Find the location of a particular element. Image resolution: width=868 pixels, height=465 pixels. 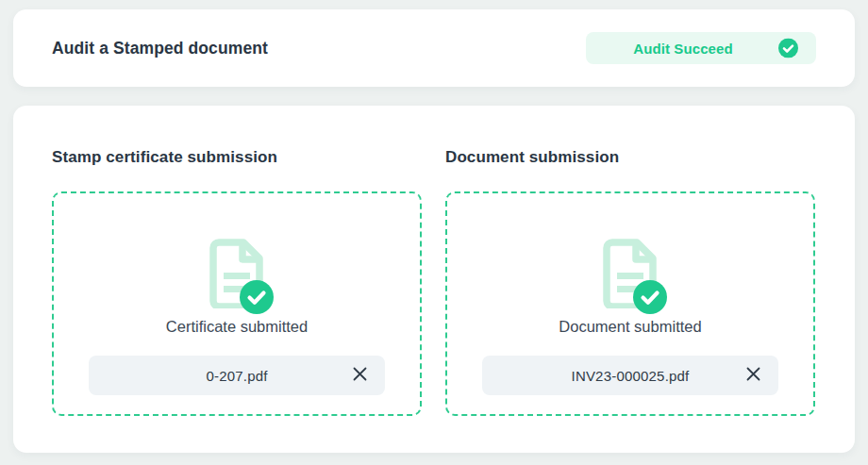

uploaded-file-chip: INV23-000025.pdf is located at coordinates (630, 375).